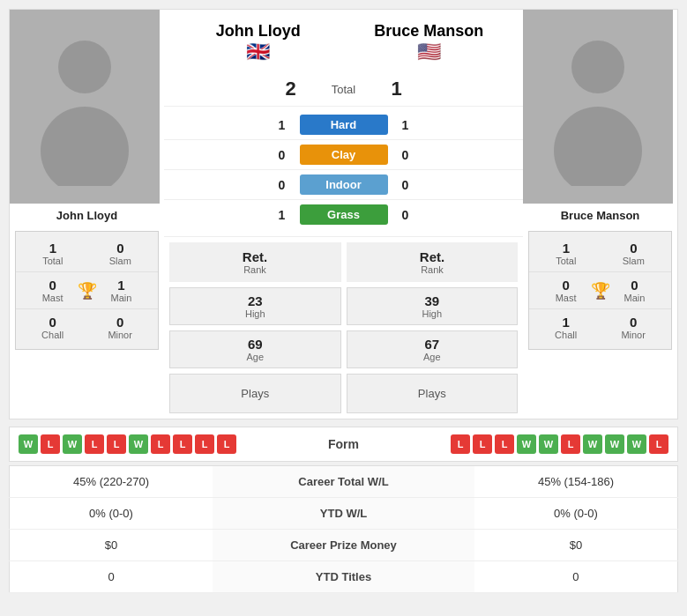  I want to click on right-chall-lbl: Chall, so click(566, 335).